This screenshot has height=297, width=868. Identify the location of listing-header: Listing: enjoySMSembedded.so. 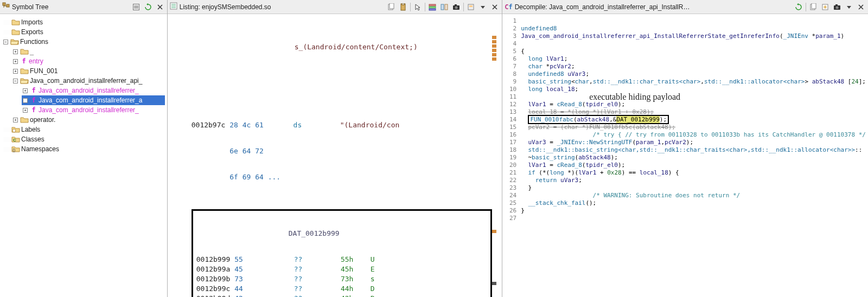
(335, 7).